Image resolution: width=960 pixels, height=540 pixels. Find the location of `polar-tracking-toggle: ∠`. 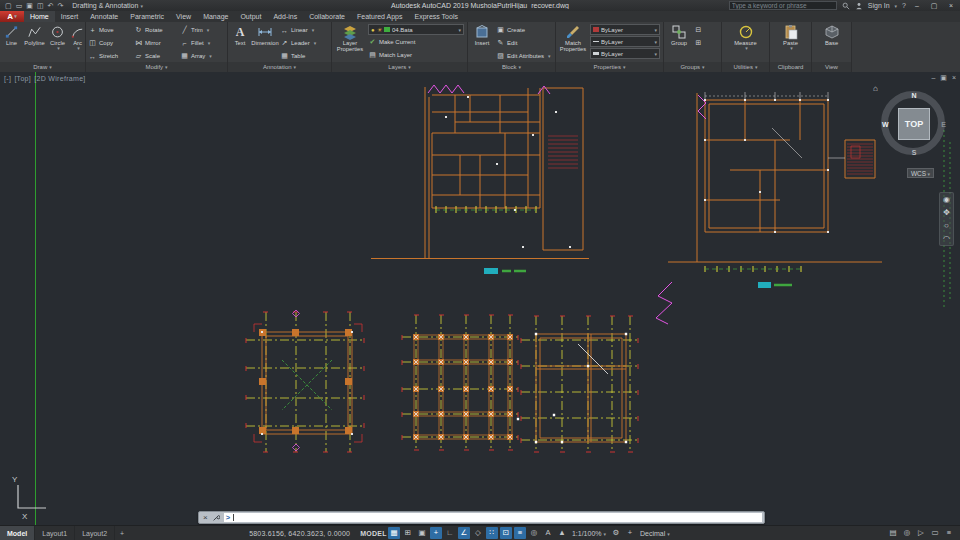

polar-tracking-toggle: ∠ is located at coordinates (464, 533).